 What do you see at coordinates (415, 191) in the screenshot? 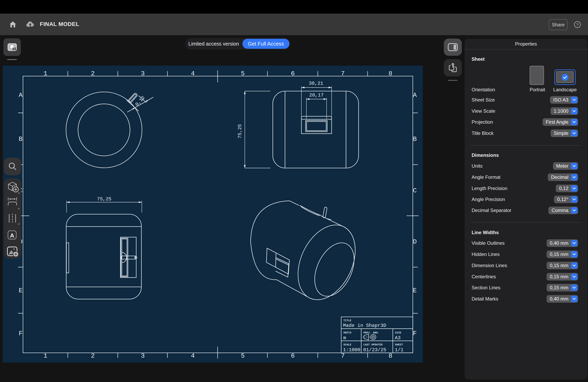
I see `svg-text: C` at bounding box center [415, 191].